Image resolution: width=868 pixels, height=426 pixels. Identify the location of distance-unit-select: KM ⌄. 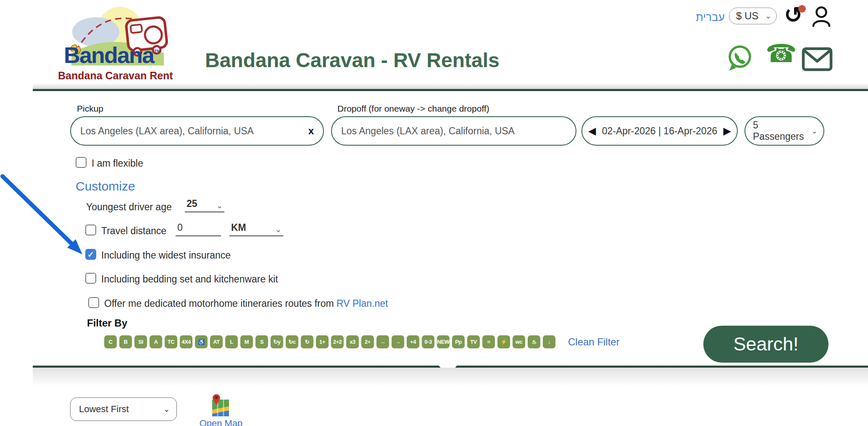
(256, 229).